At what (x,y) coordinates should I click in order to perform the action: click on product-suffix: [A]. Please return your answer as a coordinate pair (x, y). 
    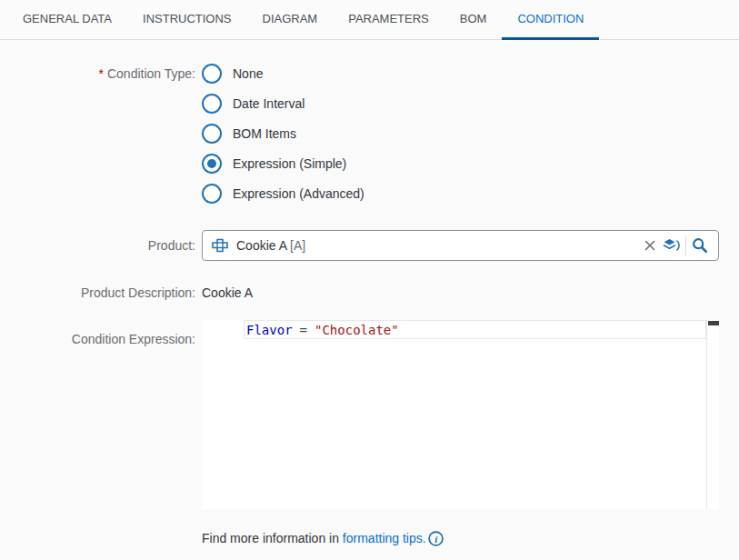
    Looking at the image, I should click on (298, 245).